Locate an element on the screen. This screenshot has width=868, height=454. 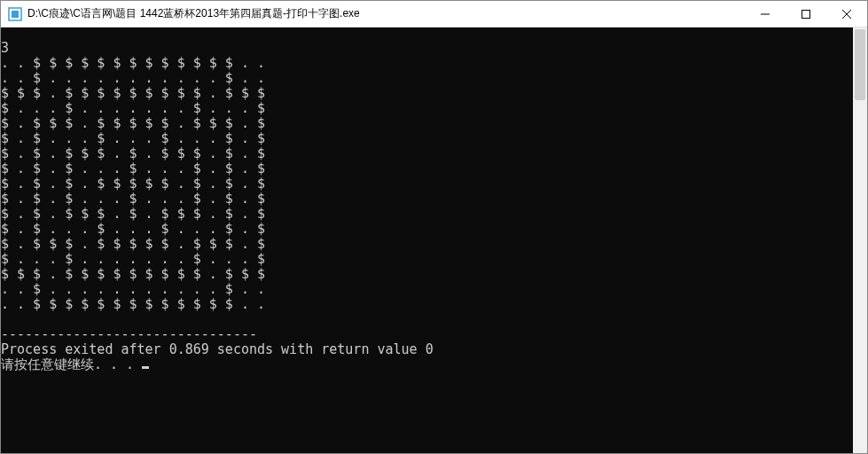
app-icon is located at coordinates (15, 14).